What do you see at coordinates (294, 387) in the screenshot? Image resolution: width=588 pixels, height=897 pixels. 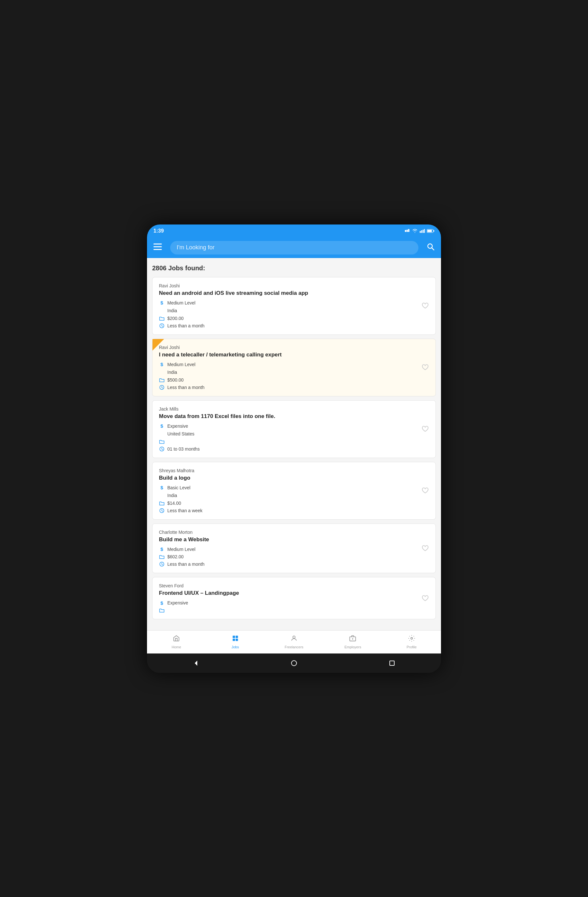 I see `duration-row: Less than a month` at bounding box center [294, 387].